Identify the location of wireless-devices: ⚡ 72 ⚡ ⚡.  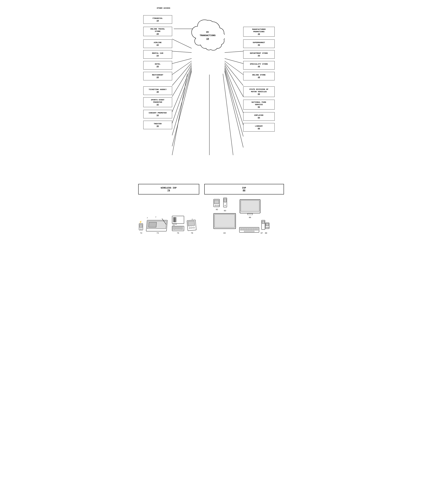
(174, 225).